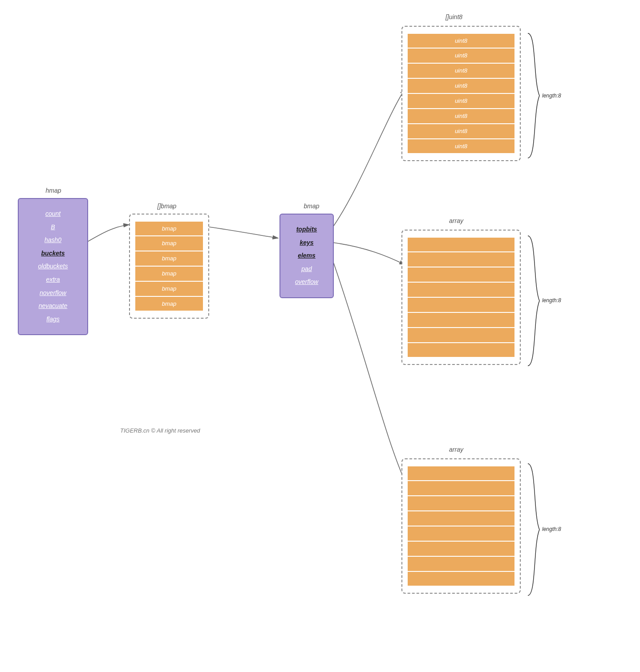 This screenshot has height=672, width=640. What do you see at coordinates (53, 267) in the screenshot?
I see `hmap-field-oldbuckets: oldbuckets` at bounding box center [53, 267].